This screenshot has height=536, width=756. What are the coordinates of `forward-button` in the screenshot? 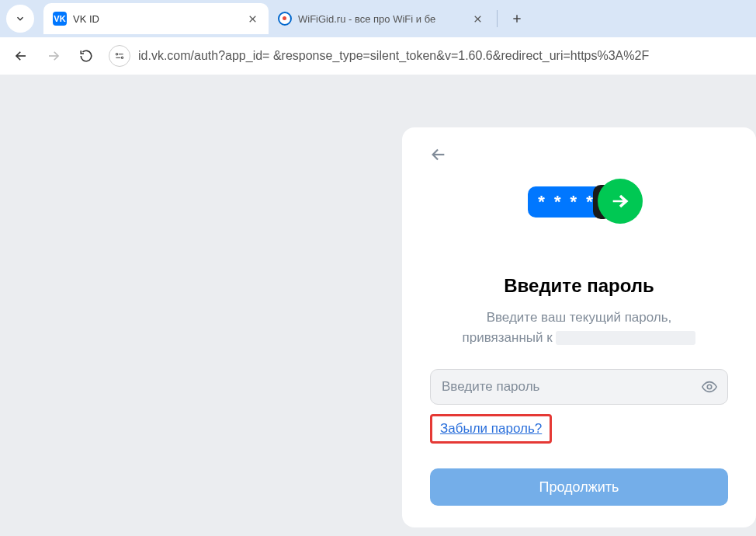 It's located at (54, 56).